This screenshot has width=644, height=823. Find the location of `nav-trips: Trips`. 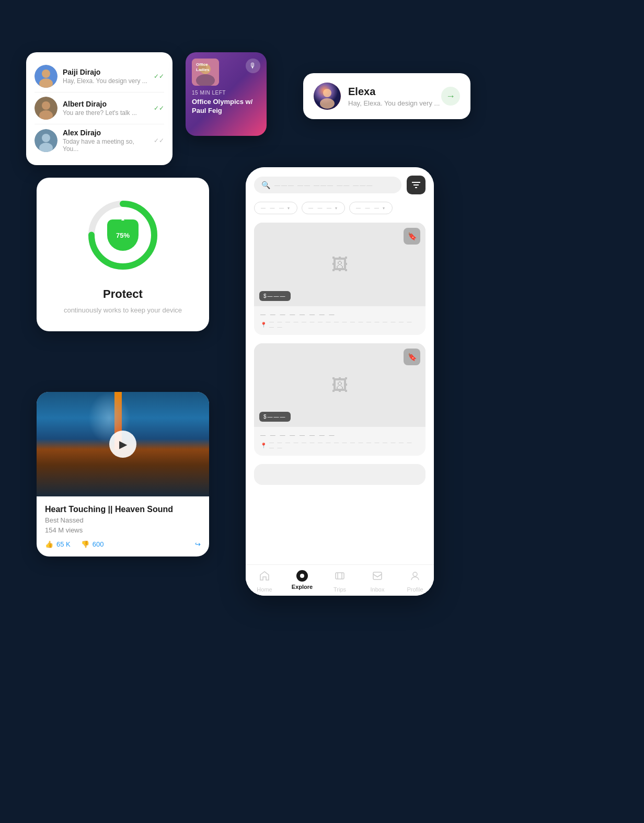

nav-trips: Trips is located at coordinates (340, 581).